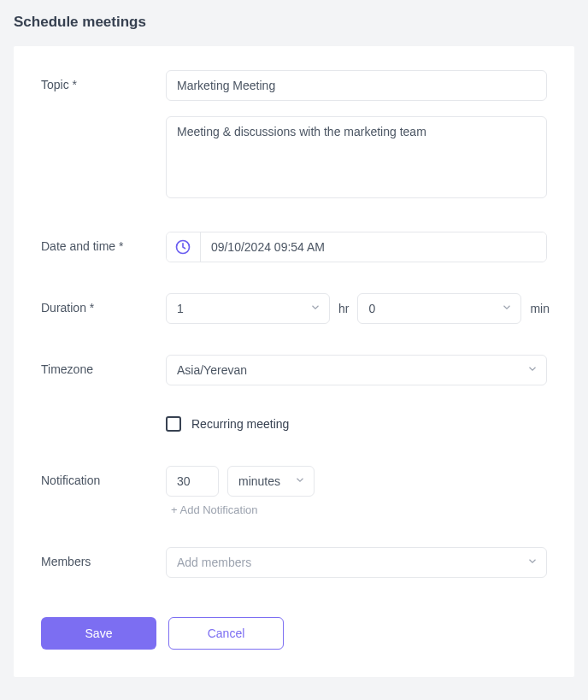 Image resolution: width=588 pixels, height=700 pixels. I want to click on row-description: Meeting & discussions with the marketing…, so click(294, 159).